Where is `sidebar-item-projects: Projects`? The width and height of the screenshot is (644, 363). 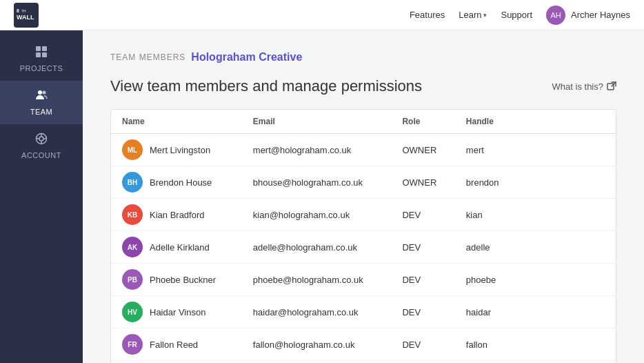 sidebar-item-projects: Projects is located at coordinates (41, 59).